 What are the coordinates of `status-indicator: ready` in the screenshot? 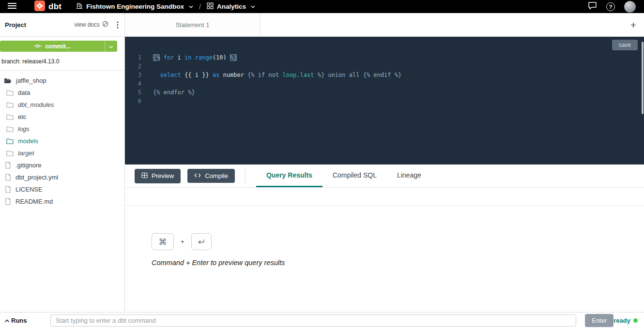 It's located at (626, 320).